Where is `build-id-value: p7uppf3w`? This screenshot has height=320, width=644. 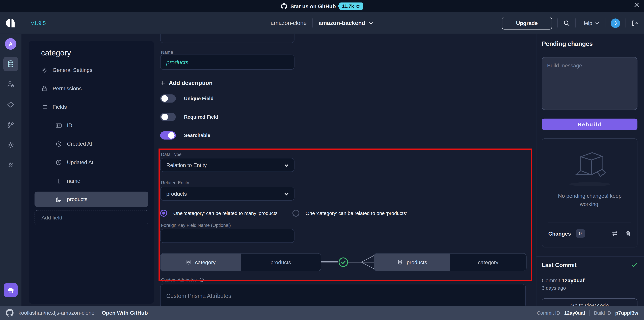
build-id-value: p7uppf3w is located at coordinates (627, 313).